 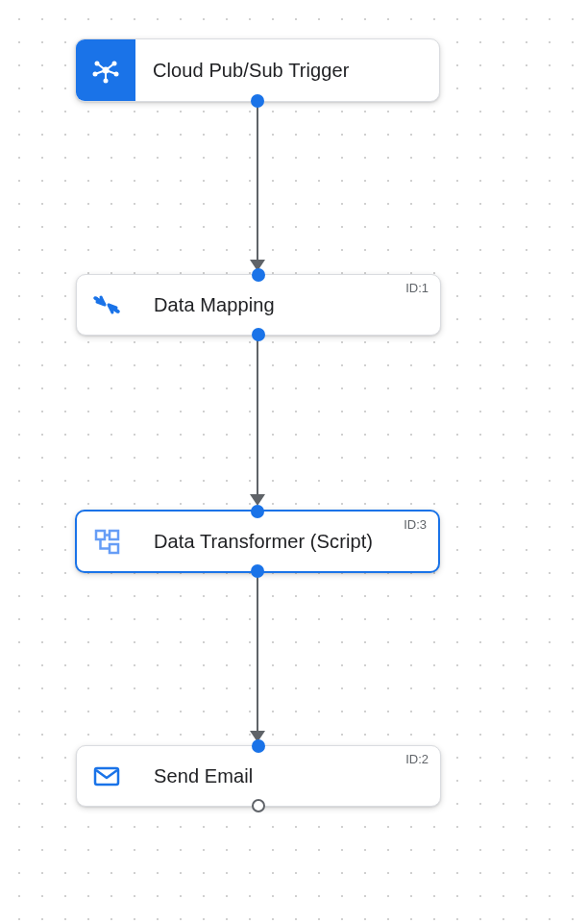 What do you see at coordinates (415, 525) in the screenshot?
I see `node-id-label: ID:3` at bounding box center [415, 525].